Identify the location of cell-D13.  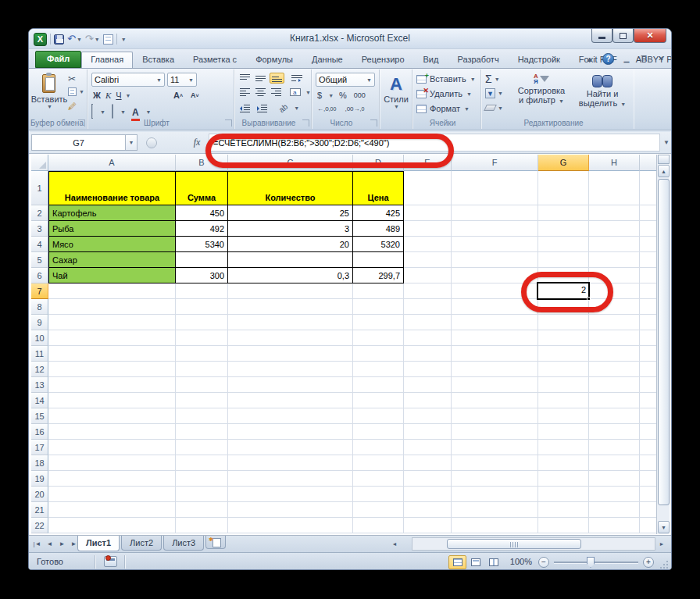
(378, 385).